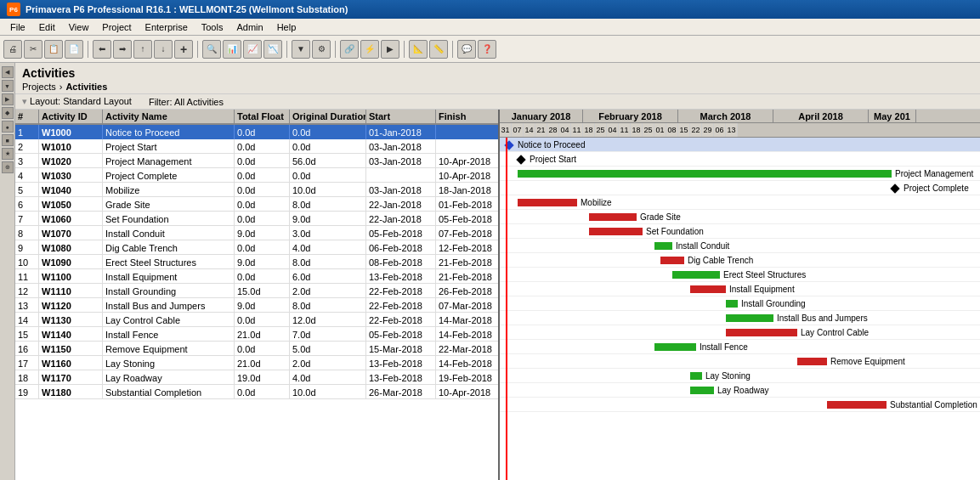  Describe the element at coordinates (168, 117) in the screenshot. I see `col-header-name: Activity Name` at that location.